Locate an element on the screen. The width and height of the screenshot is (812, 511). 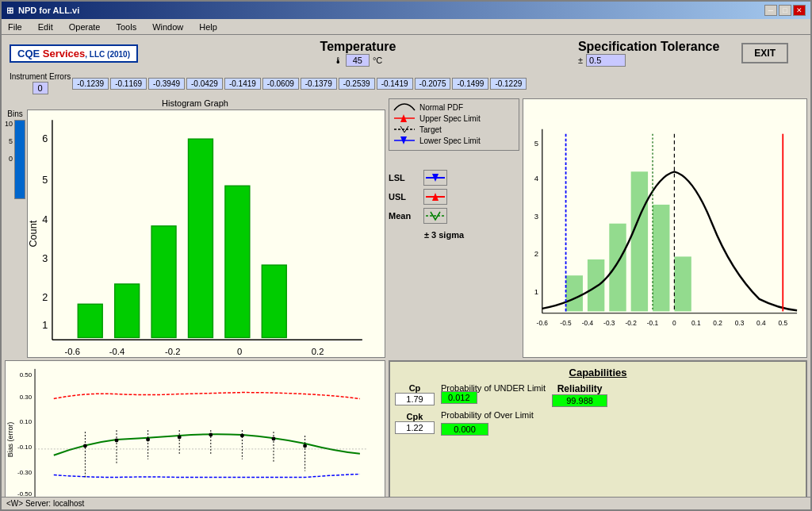
maximize-button: □ is located at coordinates (785, 10).